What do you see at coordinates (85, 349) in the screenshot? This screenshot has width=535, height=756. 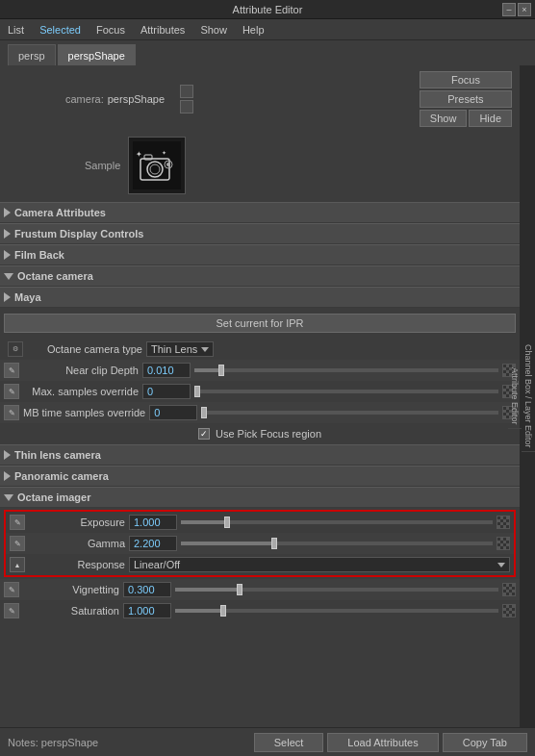 I see `octane-camera-type-label: Octane camera type` at bounding box center [85, 349].